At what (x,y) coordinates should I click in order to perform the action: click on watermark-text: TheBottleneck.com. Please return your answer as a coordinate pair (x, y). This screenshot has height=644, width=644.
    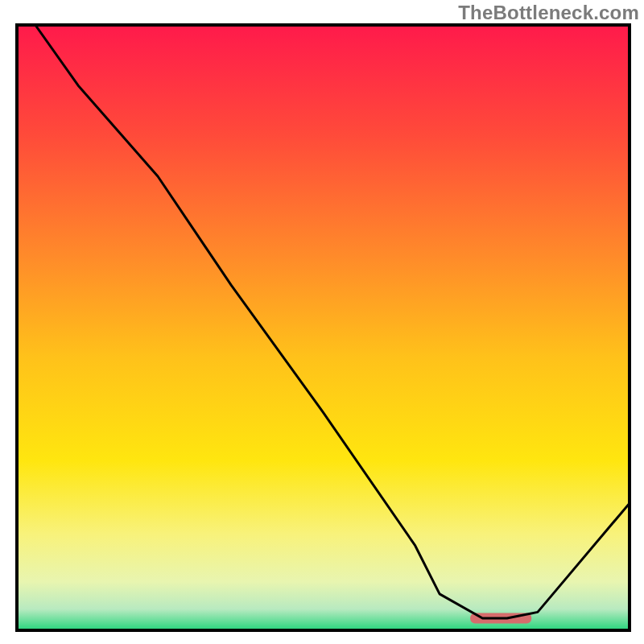
    Looking at the image, I should click on (549, 13).